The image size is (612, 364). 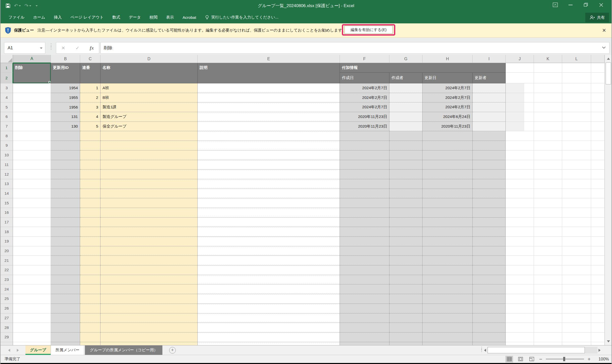 What do you see at coordinates (520, 241) in the screenshot?
I see `cell-J19` at bounding box center [520, 241].